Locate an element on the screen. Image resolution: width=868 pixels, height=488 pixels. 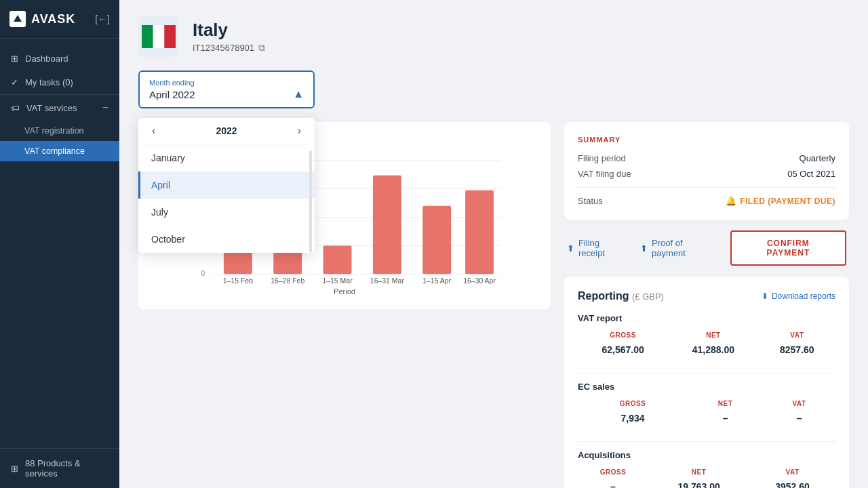
acquisitions-table: GROSS NET VAT – 19,763.00 3952.60 is located at coordinates (707, 477).